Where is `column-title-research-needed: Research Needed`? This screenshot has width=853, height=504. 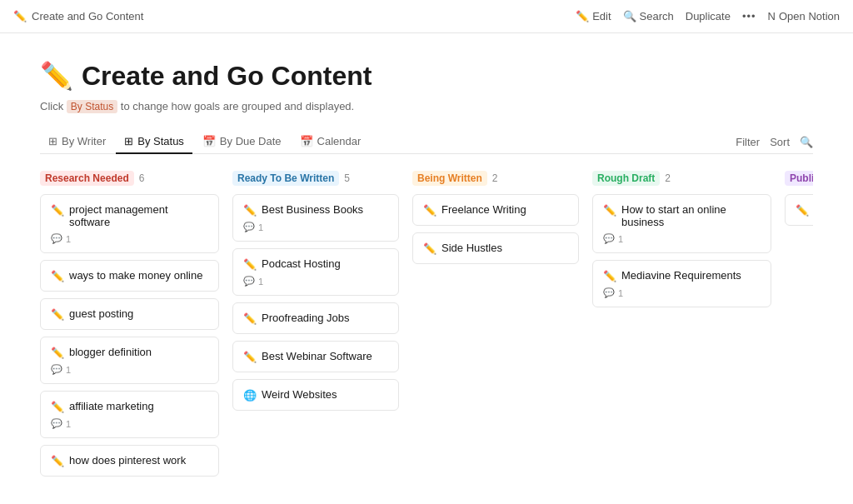
column-title-research-needed: Research Needed is located at coordinates (87, 178).